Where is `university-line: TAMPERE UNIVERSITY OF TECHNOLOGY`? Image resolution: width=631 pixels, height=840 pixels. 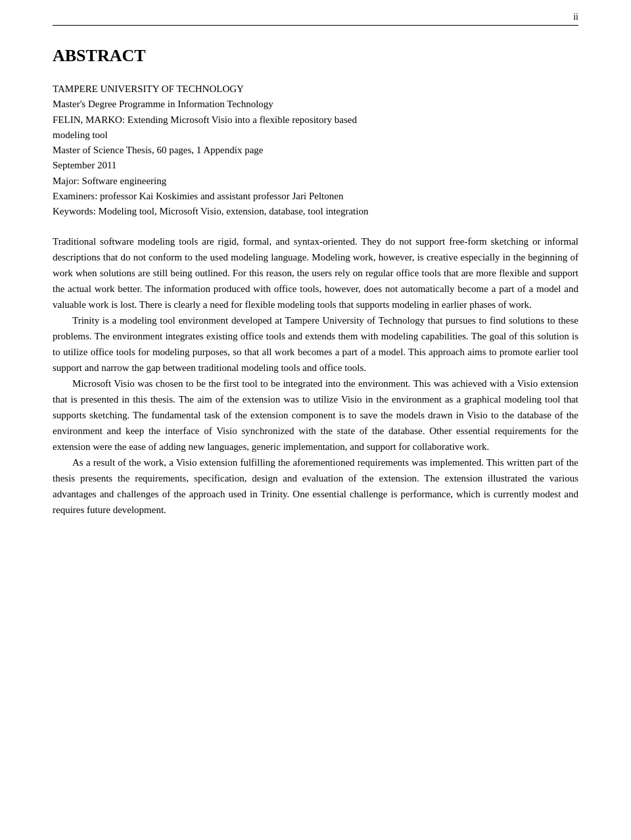
university-line: TAMPERE UNIVERSITY OF TECHNOLOGY is located at coordinates (316, 89).